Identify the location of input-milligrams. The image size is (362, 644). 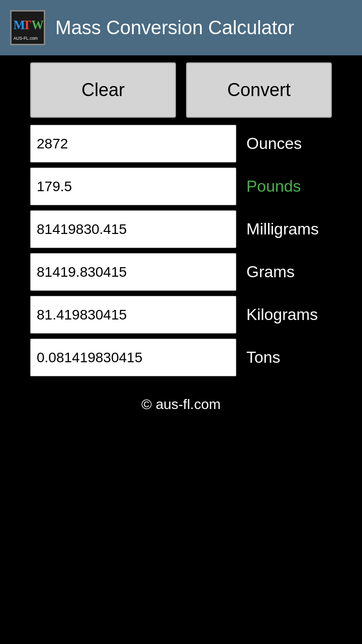
(133, 229).